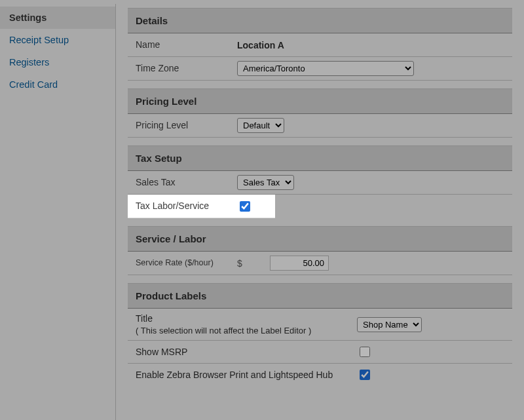 This screenshot has height=420, width=524. What do you see at coordinates (186, 126) in the screenshot?
I see `pricing-level-label: Pricing Level` at bounding box center [186, 126].